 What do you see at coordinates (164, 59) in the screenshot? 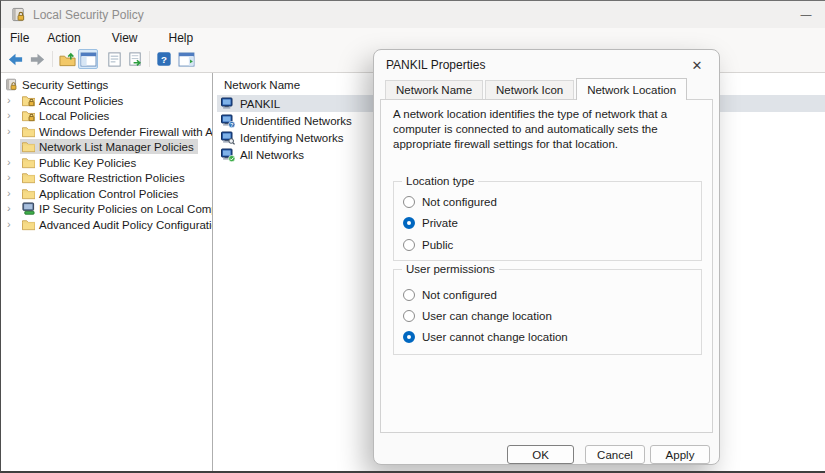
I see `help-icon: ?` at bounding box center [164, 59].